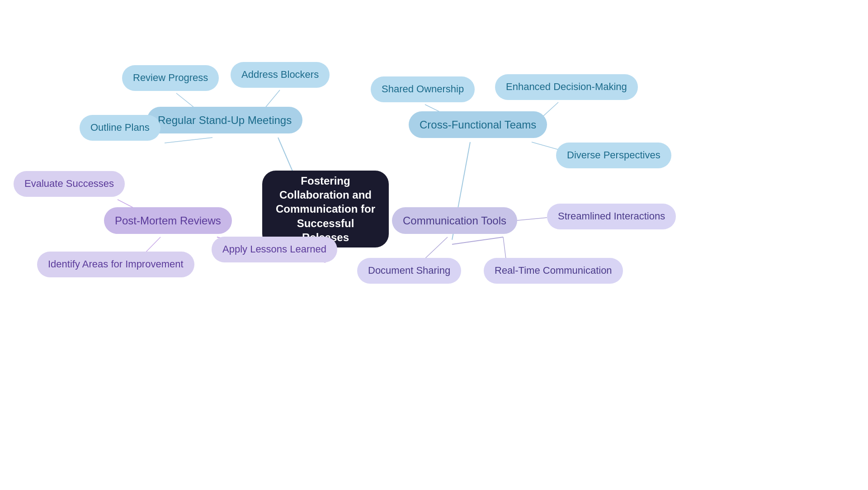 The height and width of the screenshot is (490, 868). Describe the element at coordinates (326, 209) in the screenshot. I see `center-node: Fostering Collaboration and Communicatio…` at that location.